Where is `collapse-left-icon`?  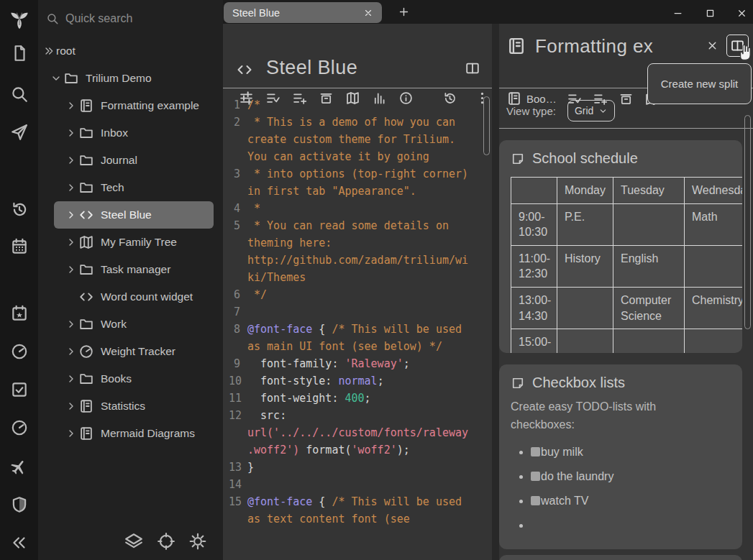 collapse-left-icon is located at coordinates (19, 543).